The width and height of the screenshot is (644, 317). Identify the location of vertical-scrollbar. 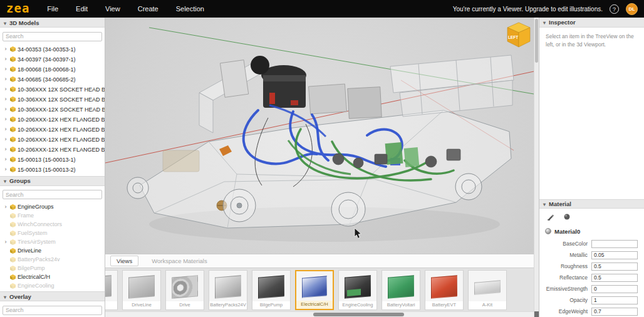
(536, 167).